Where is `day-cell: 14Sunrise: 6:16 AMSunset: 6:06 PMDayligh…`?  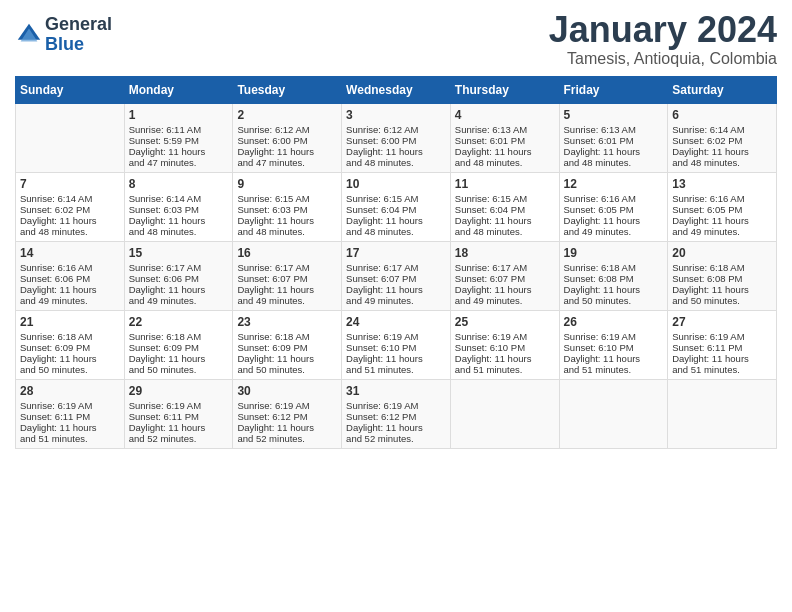
day-cell: 14Sunrise: 6:16 AMSunset: 6:06 PMDayligh… is located at coordinates (70, 276).